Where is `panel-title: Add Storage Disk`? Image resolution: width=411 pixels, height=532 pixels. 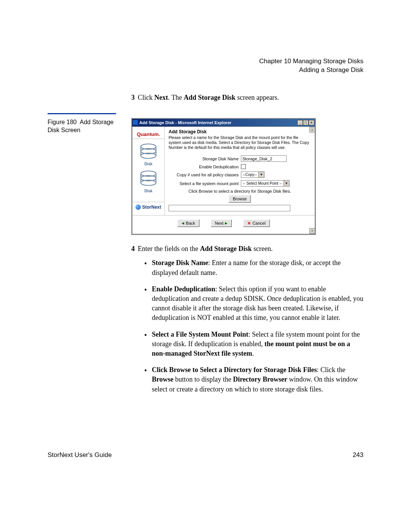
panel-title: Add Storage Disk is located at coordinates (240, 132).